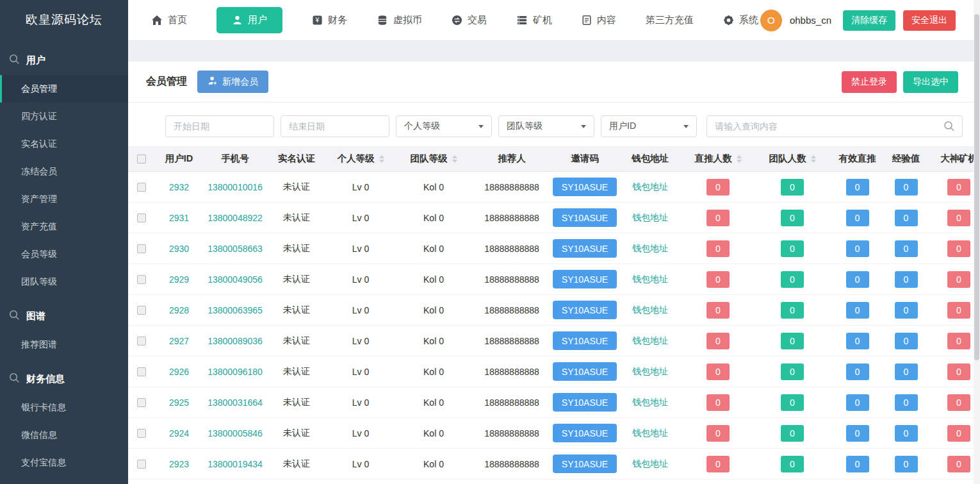 This screenshot has height=484, width=980. What do you see at coordinates (434, 159) in the screenshot?
I see `column-header-team_level: 团队等级` at bounding box center [434, 159].